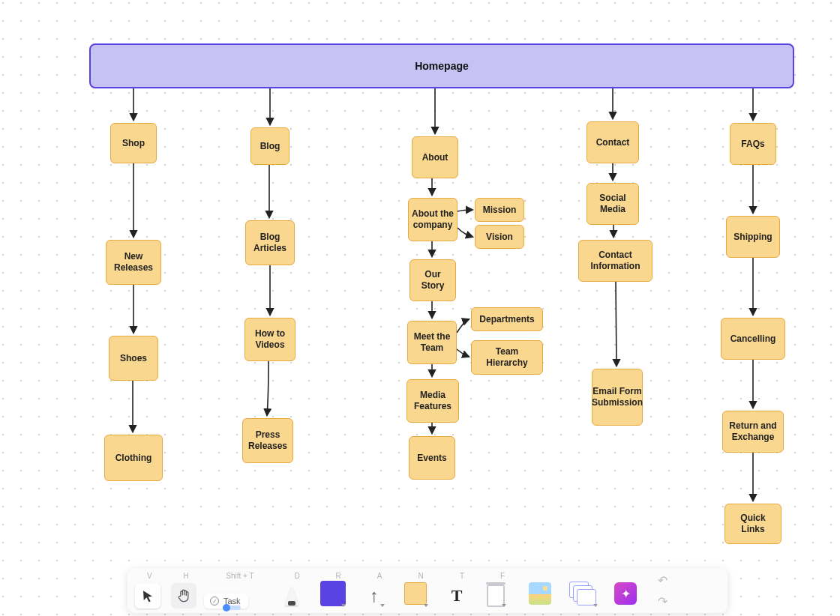  Describe the element at coordinates (150, 576) in the screenshot. I see `shortcut-label: V` at that location.